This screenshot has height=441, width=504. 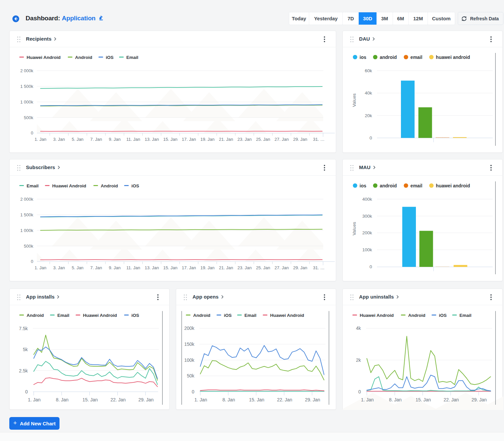 What do you see at coordinates (367, 216) in the screenshot?
I see `svg-text: 300k` at bounding box center [367, 216].